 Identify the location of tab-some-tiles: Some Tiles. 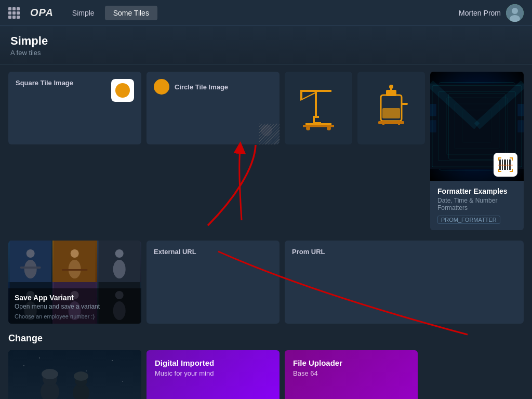
(131, 13).